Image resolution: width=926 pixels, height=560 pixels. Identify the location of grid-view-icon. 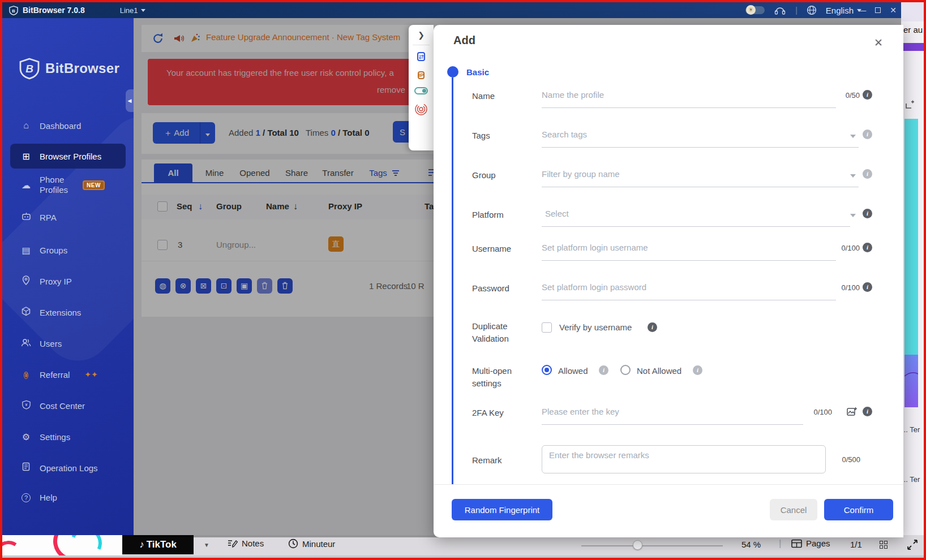
(884, 545).